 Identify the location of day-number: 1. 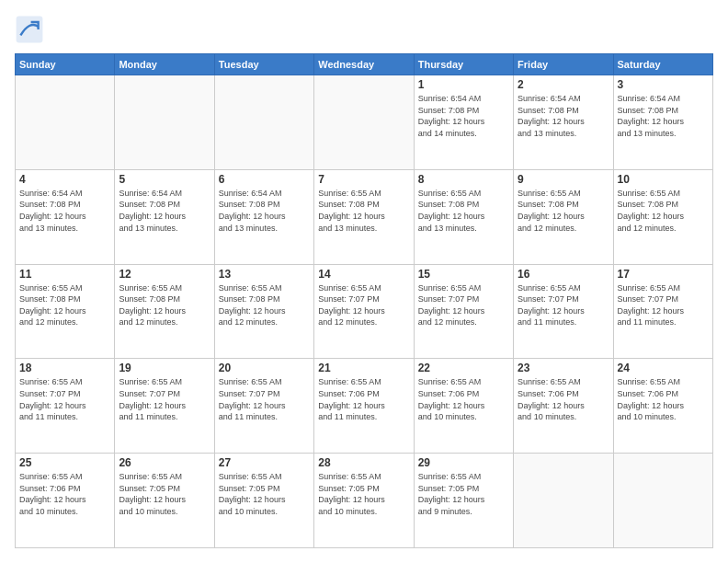
(463, 85).